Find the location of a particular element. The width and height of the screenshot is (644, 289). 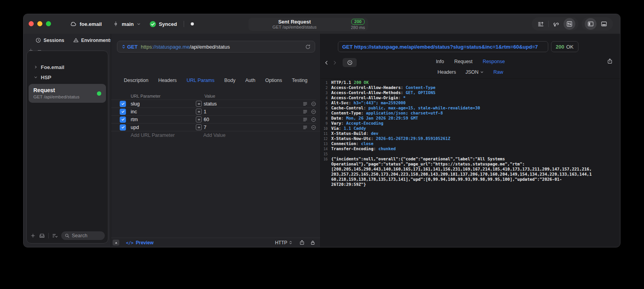

http-protocol: HTTP/1.1 is located at coordinates (341, 82).